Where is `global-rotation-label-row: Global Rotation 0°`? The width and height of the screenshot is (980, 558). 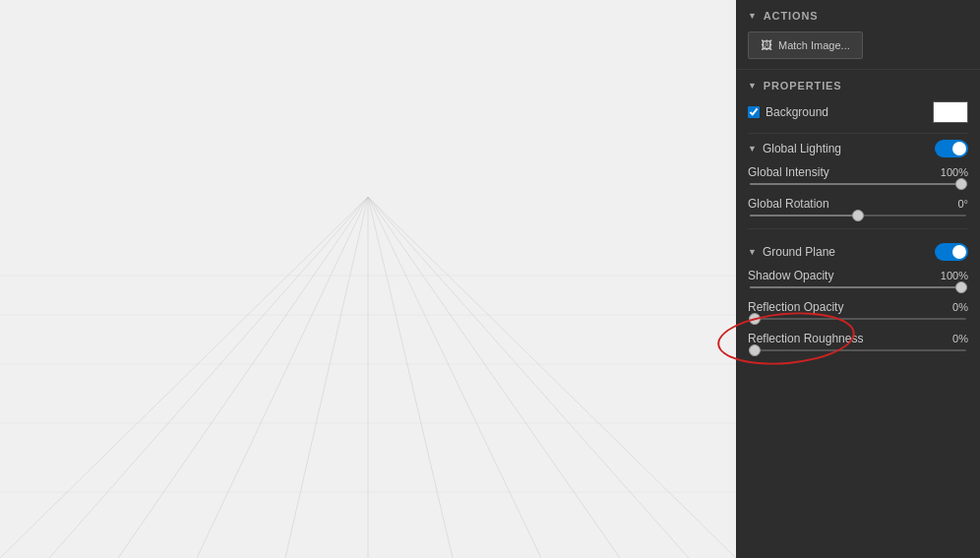 global-rotation-label-row: Global Rotation 0° is located at coordinates (858, 204).